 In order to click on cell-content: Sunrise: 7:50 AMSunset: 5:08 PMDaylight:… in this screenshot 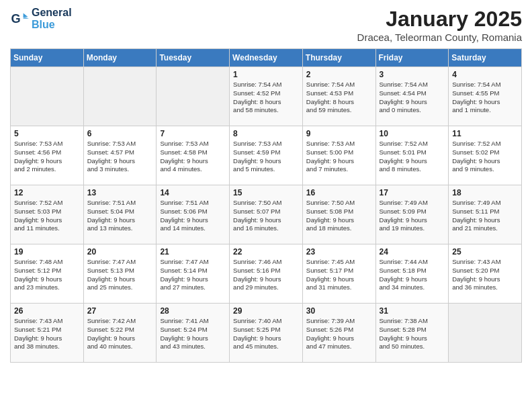, I will do `click(339, 216)`.